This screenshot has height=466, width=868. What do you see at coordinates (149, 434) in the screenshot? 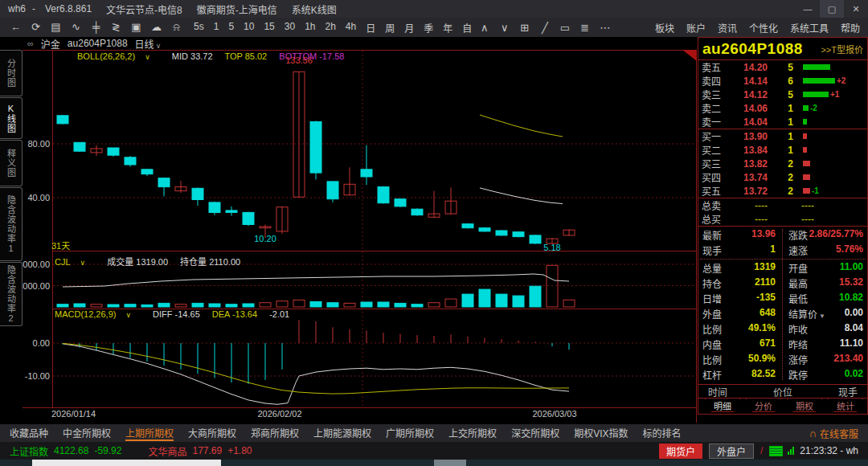
I see `exchange-tab-上期所期权: 上期所期权` at bounding box center [149, 434].